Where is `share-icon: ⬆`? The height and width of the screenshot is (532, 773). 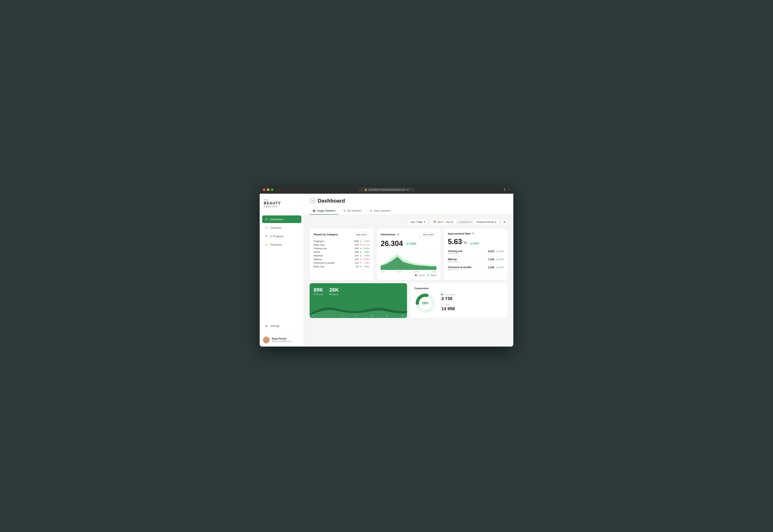 share-icon: ⬆ is located at coordinates (504, 189).